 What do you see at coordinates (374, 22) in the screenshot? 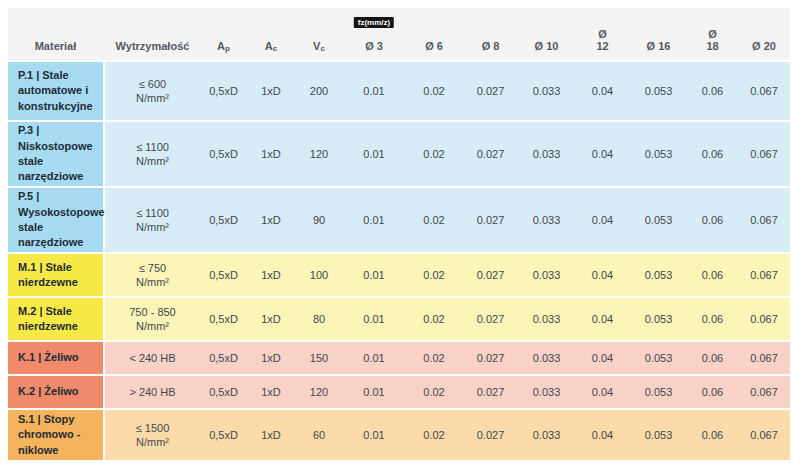
I see `fz-unit-badge: fz(mm/z)` at bounding box center [374, 22].